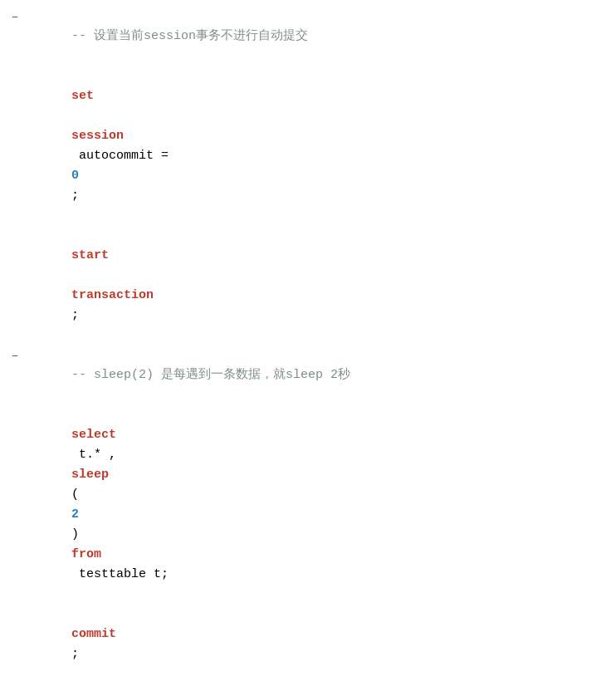 The width and height of the screenshot is (616, 681). Describe the element at coordinates (75, 654) in the screenshot. I see `text-semi-3: ;` at that location.